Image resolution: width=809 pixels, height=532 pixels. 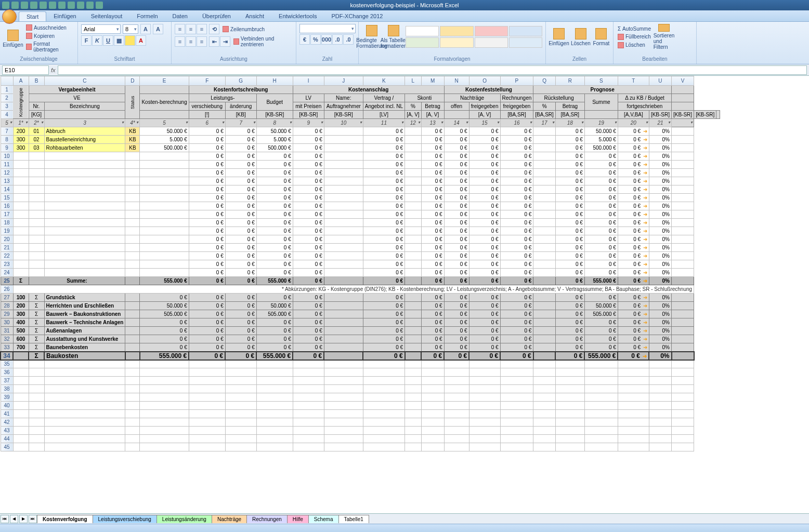 What do you see at coordinates (64, 17) in the screenshot?
I see `ribbon-tab-einfügen: Einfügen` at bounding box center [64, 17].